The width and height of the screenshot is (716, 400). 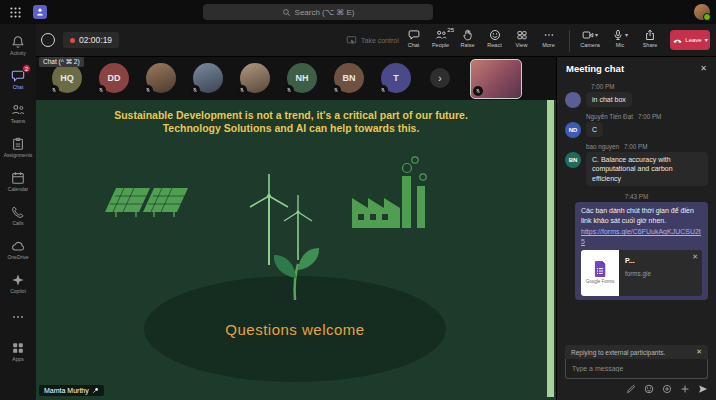 What do you see at coordinates (703, 389) in the screenshot?
I see `send-icon` at bounding box center [703, 389].